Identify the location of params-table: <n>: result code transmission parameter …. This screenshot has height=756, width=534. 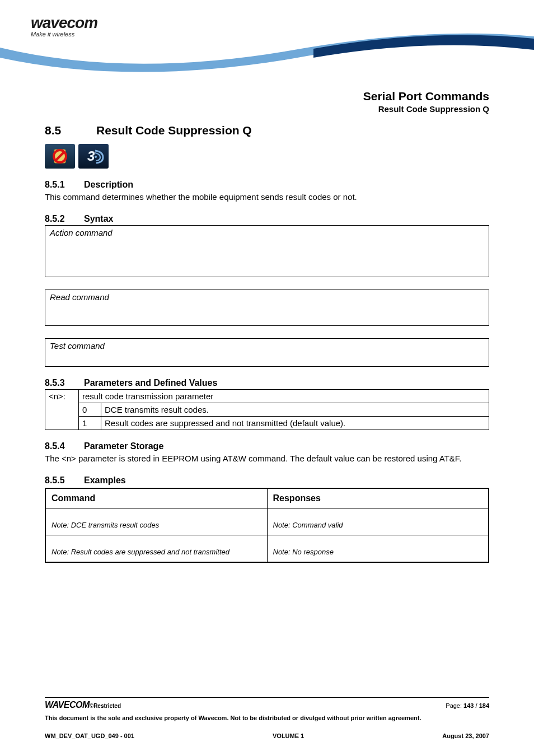
(267, 410).